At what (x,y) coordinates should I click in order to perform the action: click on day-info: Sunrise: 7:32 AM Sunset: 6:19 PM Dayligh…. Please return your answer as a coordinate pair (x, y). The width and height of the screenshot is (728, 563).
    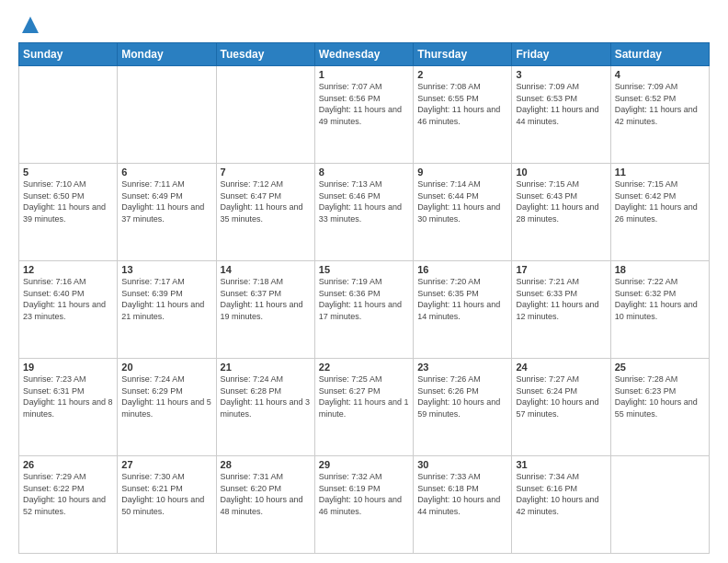
    Looking at the image, I should click on (360, 494).